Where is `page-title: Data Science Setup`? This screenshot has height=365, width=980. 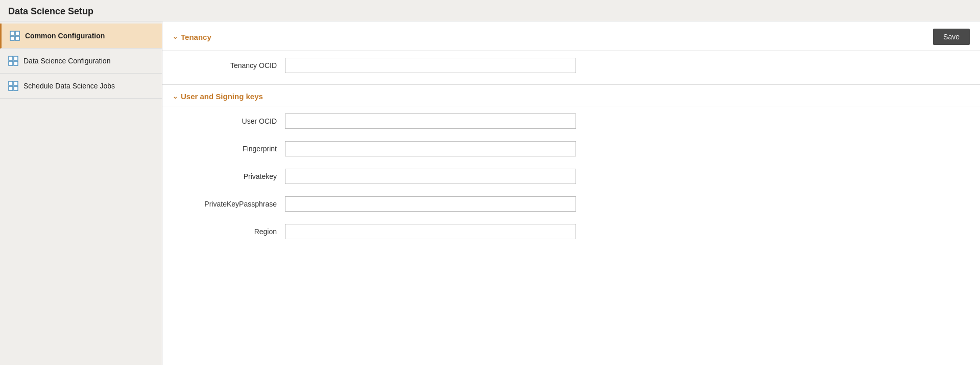
page-title: Data Science Setup is located at coordinates (490, 11).